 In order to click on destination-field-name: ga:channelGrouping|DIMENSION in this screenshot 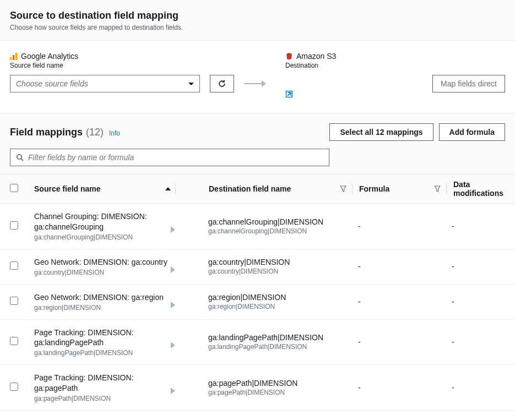, I will do `click(280, 222)`.